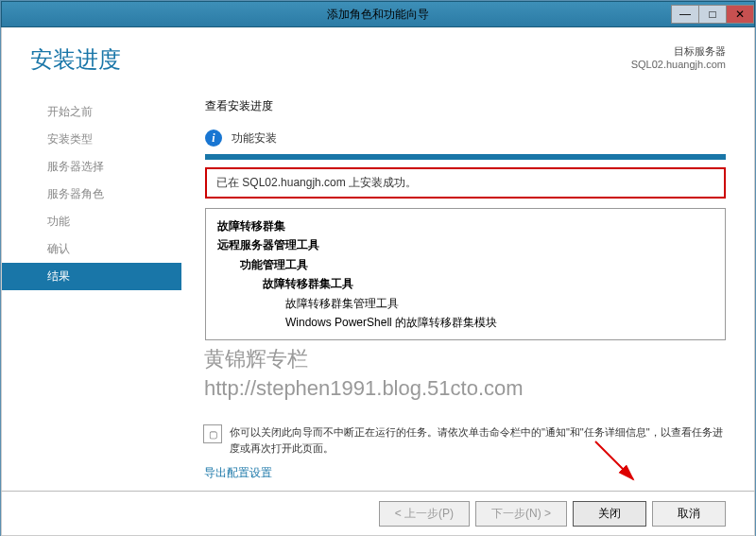 This screenshot has width=756, height=536. I want to click on watermark: 黄锦辉专栏 http://stephen1991.blog.51cto.com, so click(364, 374).